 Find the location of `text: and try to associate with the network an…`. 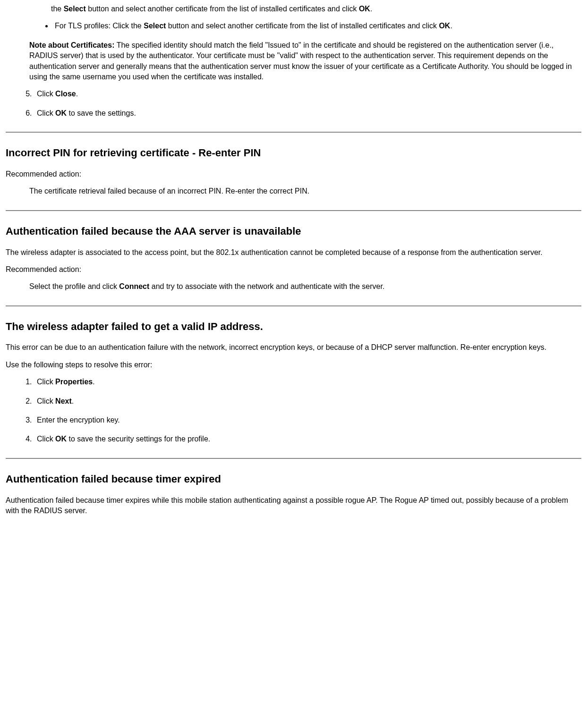

text: and try to associate with the network an… is located at coordinates (267, 286).